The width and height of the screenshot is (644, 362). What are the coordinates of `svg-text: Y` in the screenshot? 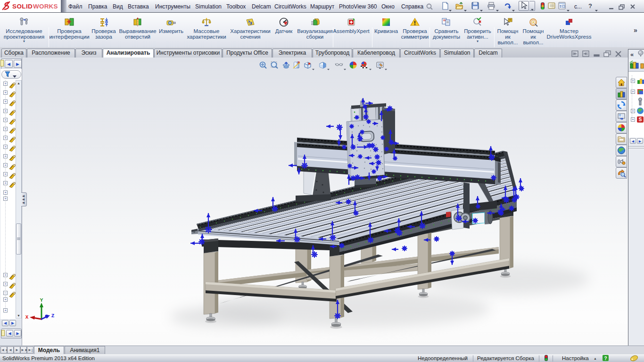 It's located at (41, 300).